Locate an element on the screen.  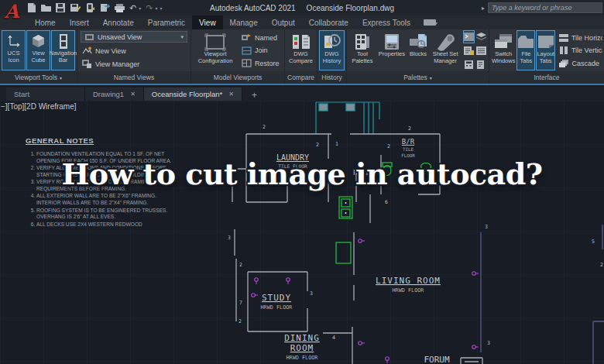
viewport-controls-label: −][Top][2D Wireframe] is located at coordinates (39, 107).